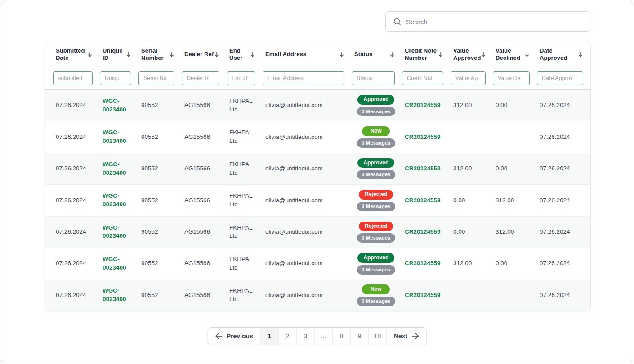 The height and width of the screenshot is (364, 634). What do you see at coordinates (305, 336) in the screenshot?
I see `page-button-3: 3` at bounding box center [305, 336].